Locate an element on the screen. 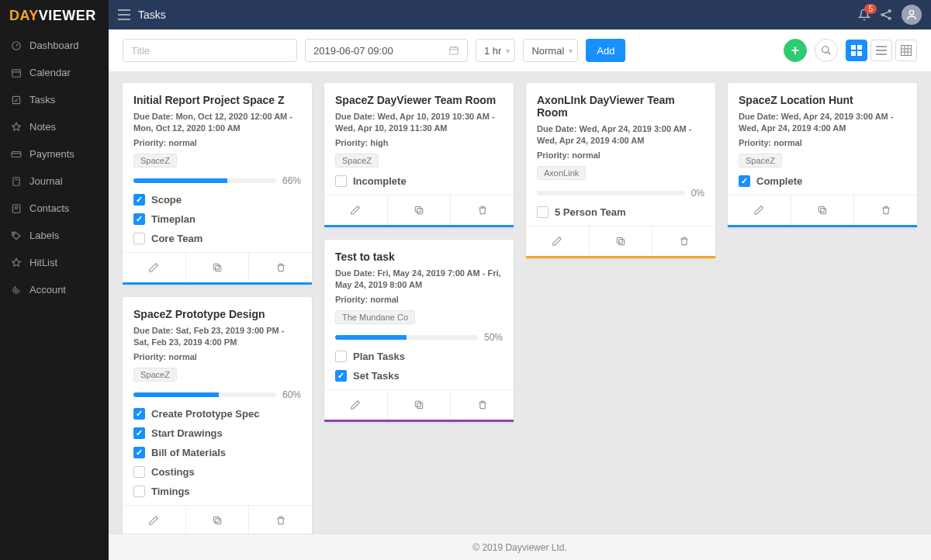 Image resolution: width=931 pixels, height=560 pixels. date-input: 2019-06-07 09:00 is located at coordinates (386, 50).